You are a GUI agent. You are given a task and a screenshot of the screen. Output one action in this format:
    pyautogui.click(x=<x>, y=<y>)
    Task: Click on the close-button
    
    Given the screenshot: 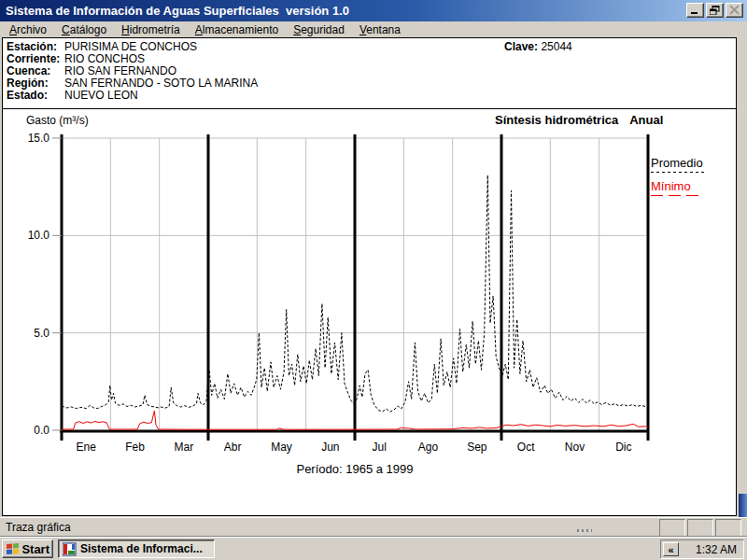 What is the action you would take?
    pyautogui.click(x=734, y=10)
    